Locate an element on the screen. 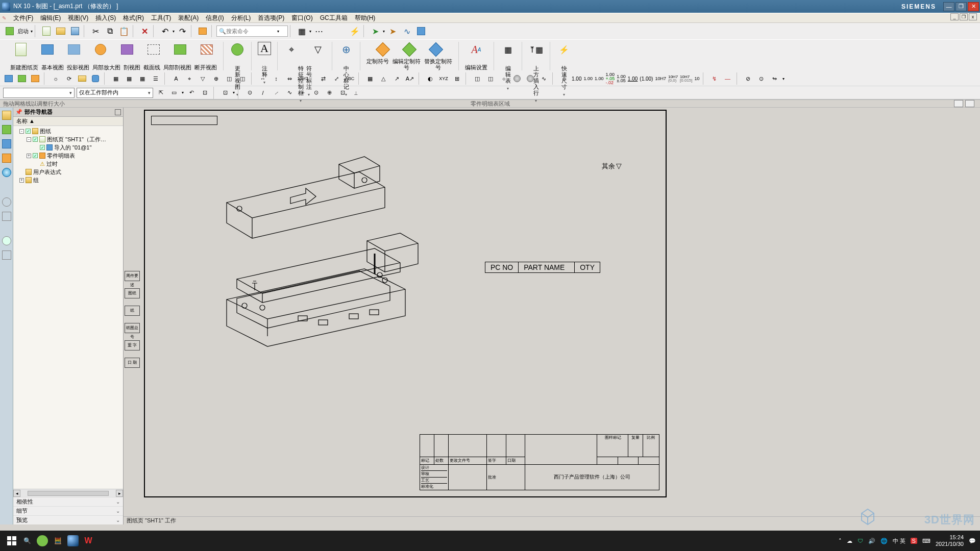 This screenshot has height=551, width=980. menu-tools: 工具(T) is located at coordinates (161, 18).